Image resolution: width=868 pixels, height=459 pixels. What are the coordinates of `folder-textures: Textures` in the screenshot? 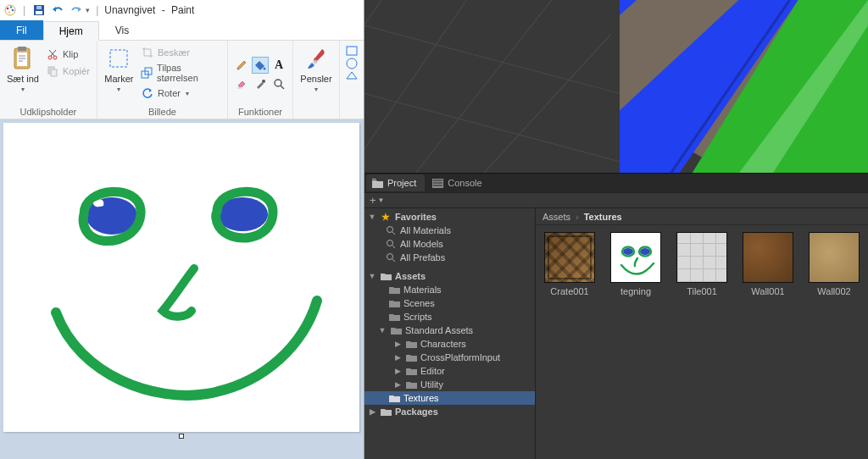 It's located at (449, 398).